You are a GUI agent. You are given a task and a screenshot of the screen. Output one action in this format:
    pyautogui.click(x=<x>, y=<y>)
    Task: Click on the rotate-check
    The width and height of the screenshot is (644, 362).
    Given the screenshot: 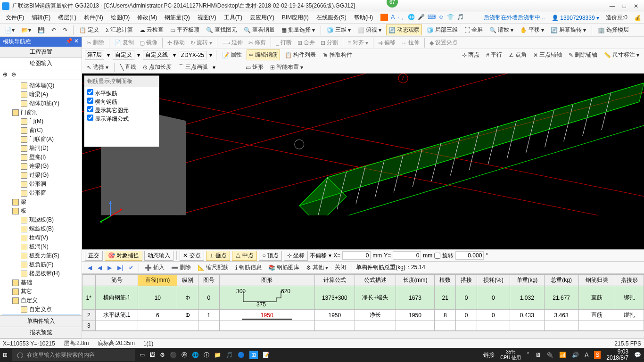 What is the action you would take?
    pyautogui.click(x=438, y=255)
    